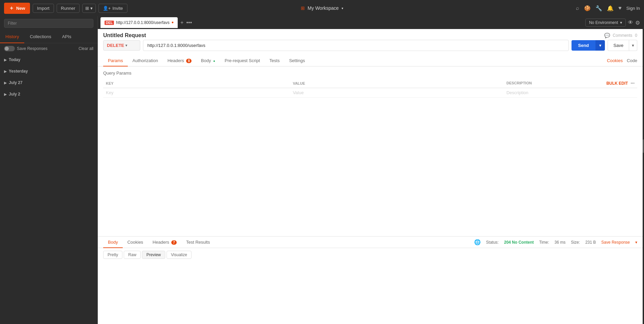 The height and width of the screenshot is (324, 644). What do you see at coordinates (621, 23) in the screenshot?
I see `env-caret-icon: ▾` at bounding box center [621, 23].